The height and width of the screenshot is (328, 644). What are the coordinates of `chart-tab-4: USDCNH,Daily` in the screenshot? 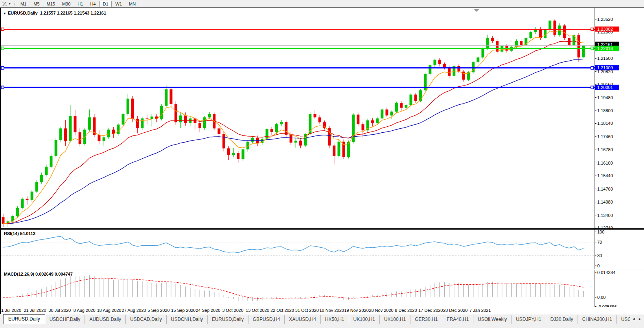 It's located at (187, 320).